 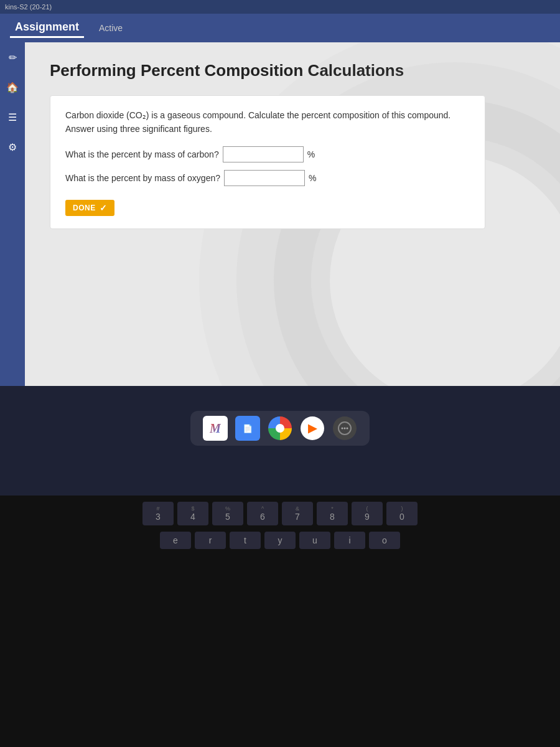 I want to click on chrome-icon, so click(x=280, y=428).